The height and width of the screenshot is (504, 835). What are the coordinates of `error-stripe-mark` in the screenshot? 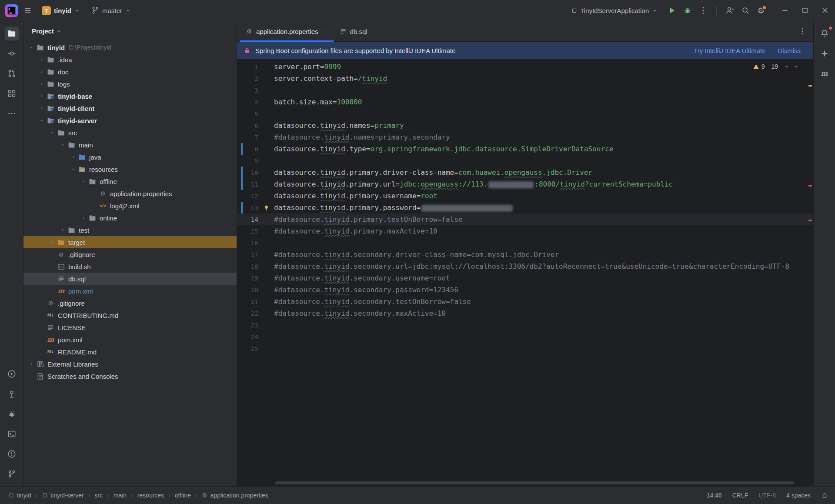 It's located at (810, 220).